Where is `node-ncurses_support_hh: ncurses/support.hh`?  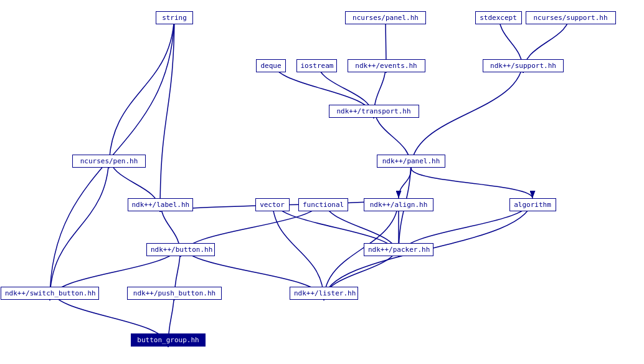
node-ncurses_support_hh: ncurses/support.hh is located at coordinates (571, 17).